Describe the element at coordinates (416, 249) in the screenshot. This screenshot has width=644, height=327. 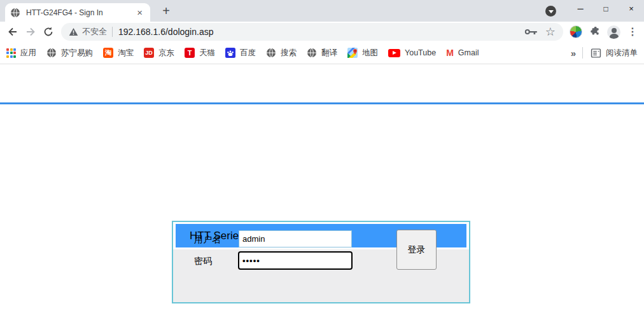
I see `login-button: 登录` at that location.